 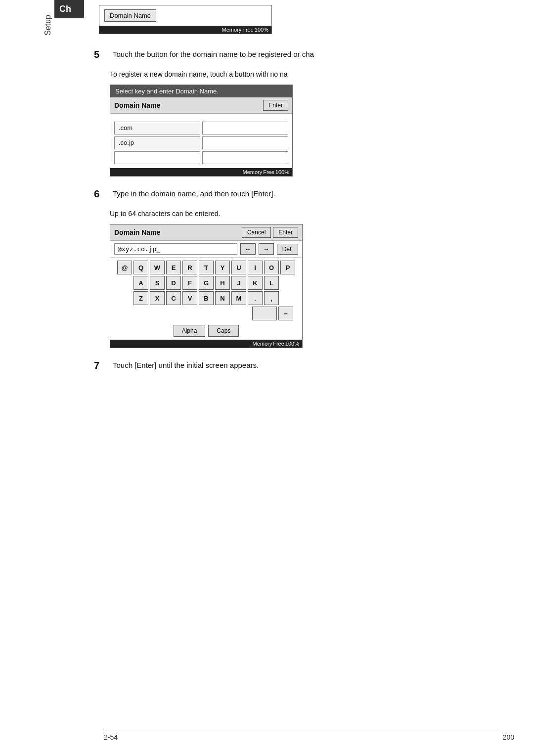 What do you see at coordinates (157, 128) in the screenshot?
I see `domain-cell-com: .com` at bounding box center [157, 128].